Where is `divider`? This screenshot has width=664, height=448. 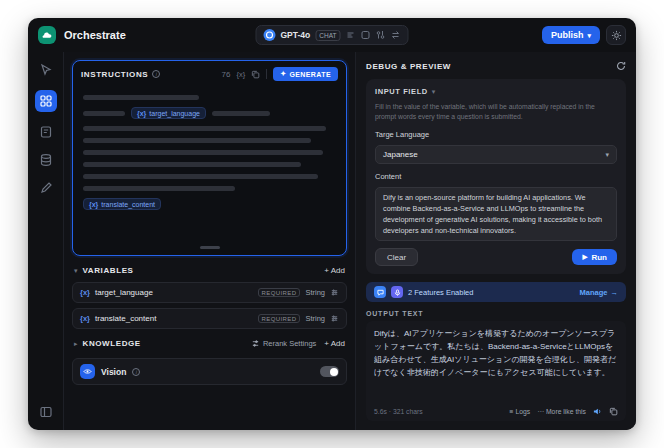 divider is located at coordinates (266, 74).